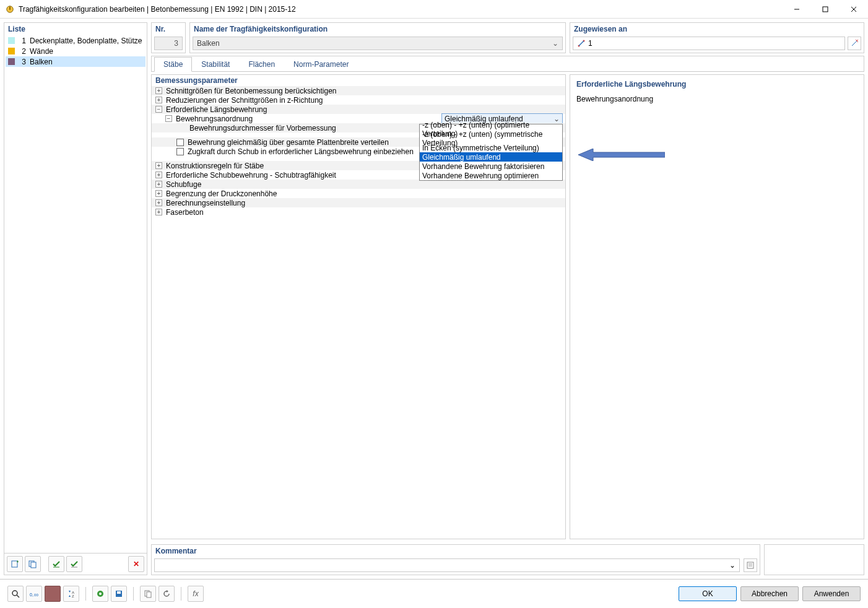 The width and height of the screenshot is (868, 608). Describe the element at coordinates (797, 9) in the screenshot. I see `minimize-button` at that location.